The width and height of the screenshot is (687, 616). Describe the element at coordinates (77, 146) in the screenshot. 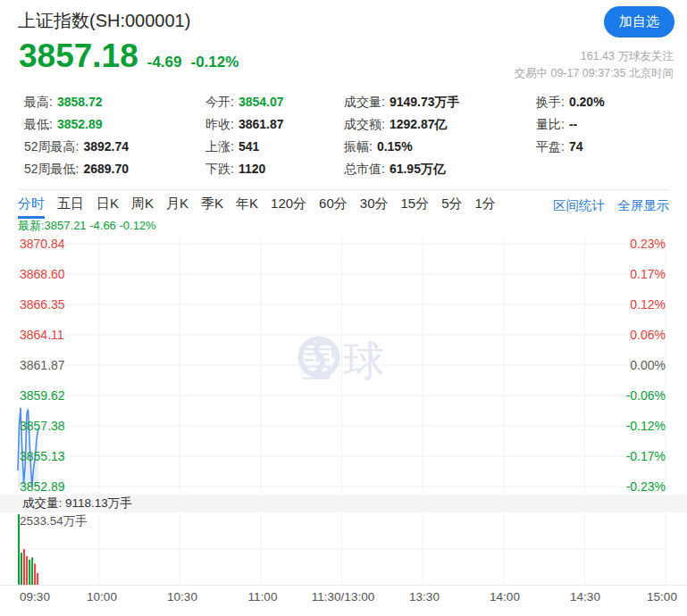

I see `stat-52周最高: 52周最高:3892.74` at that location.